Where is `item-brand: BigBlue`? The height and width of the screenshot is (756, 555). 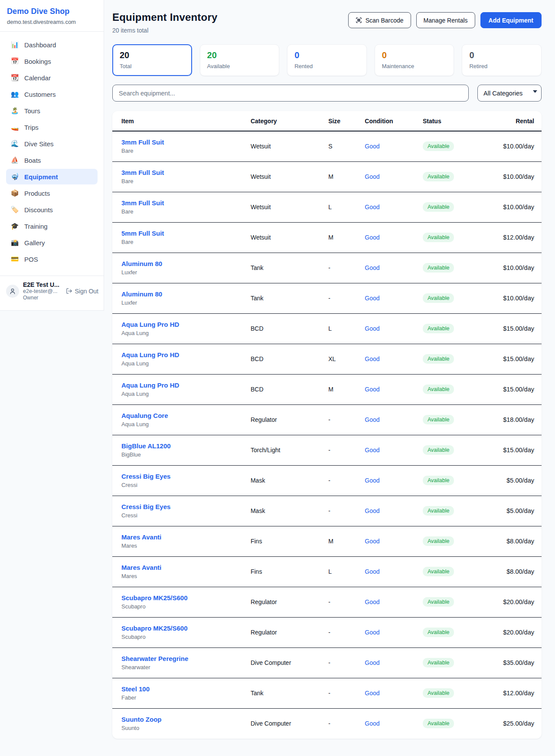 item-brand: BigBlue is located at coordinates (179, 455).